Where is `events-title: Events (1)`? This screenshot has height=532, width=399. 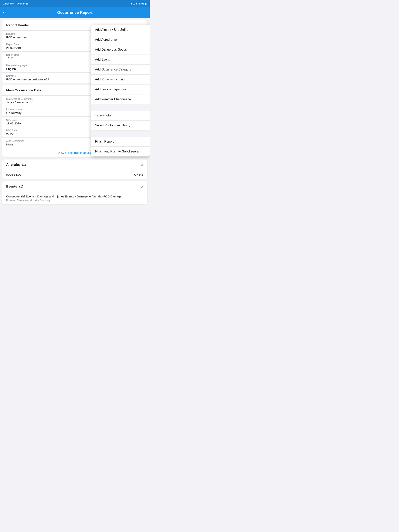 events-title: Events (1) is located at coordinates (15, 187).